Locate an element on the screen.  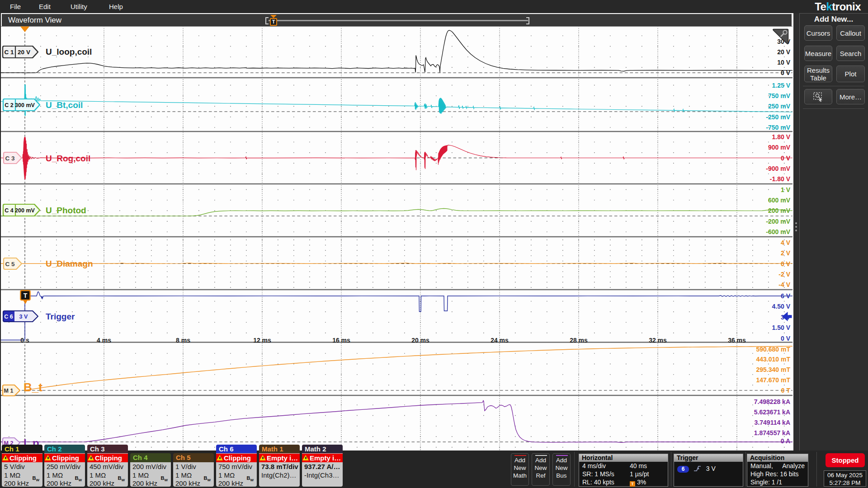
svg-text: 5.623671 kA is located at coordinates (772, 412).